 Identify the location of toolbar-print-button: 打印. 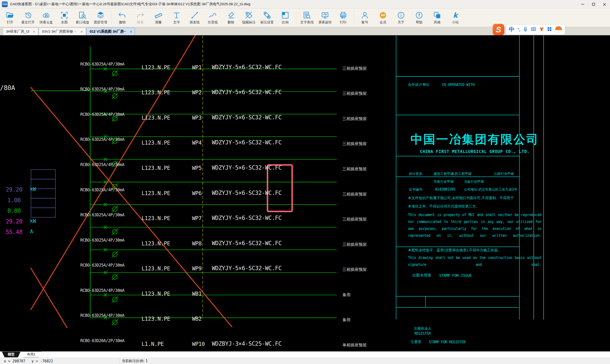
(343, 18).